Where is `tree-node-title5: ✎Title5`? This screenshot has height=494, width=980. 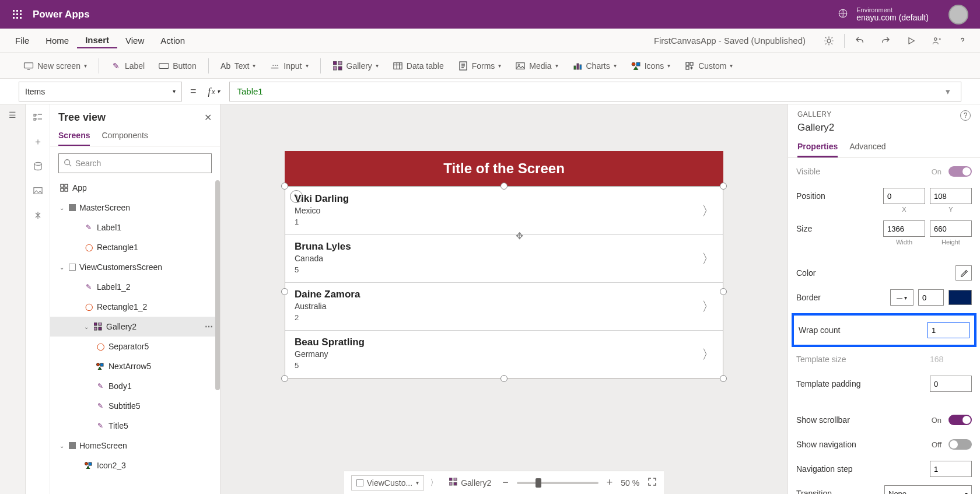
tree-node-title5: ✎Title5 is located at coordinates (134, 426).